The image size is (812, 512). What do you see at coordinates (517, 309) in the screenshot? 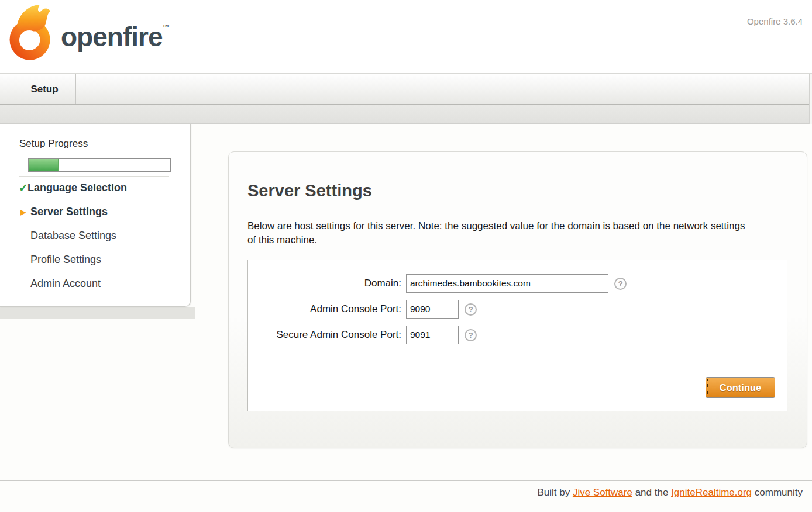
I see `form-row-admin-port: Admin Console Port: ?` at bounding box center [517, 309].